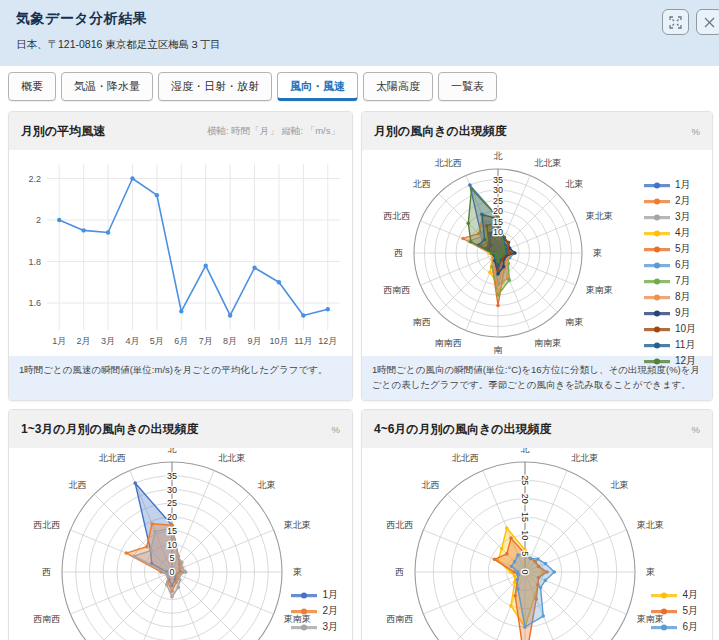 The height and width of the screenshot is (640, 719). What do you see at coordinates (526, 451) in the screenshot?
I see `svg-text: 北` at bounding box center [526, 451].